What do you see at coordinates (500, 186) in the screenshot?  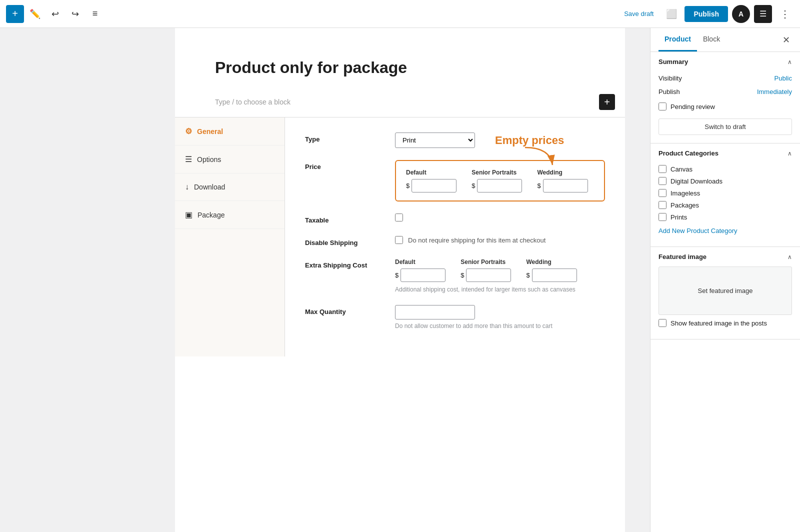 I see `price-input-senior` at bounding box center [500, 186].